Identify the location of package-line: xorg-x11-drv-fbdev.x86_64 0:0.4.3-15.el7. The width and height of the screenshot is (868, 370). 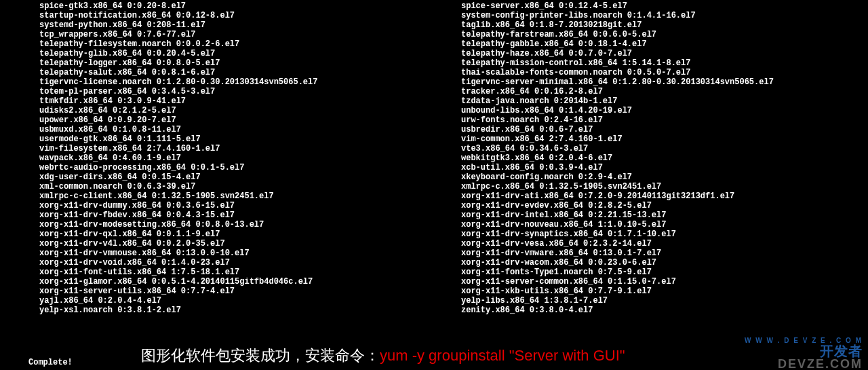
(250, 215).